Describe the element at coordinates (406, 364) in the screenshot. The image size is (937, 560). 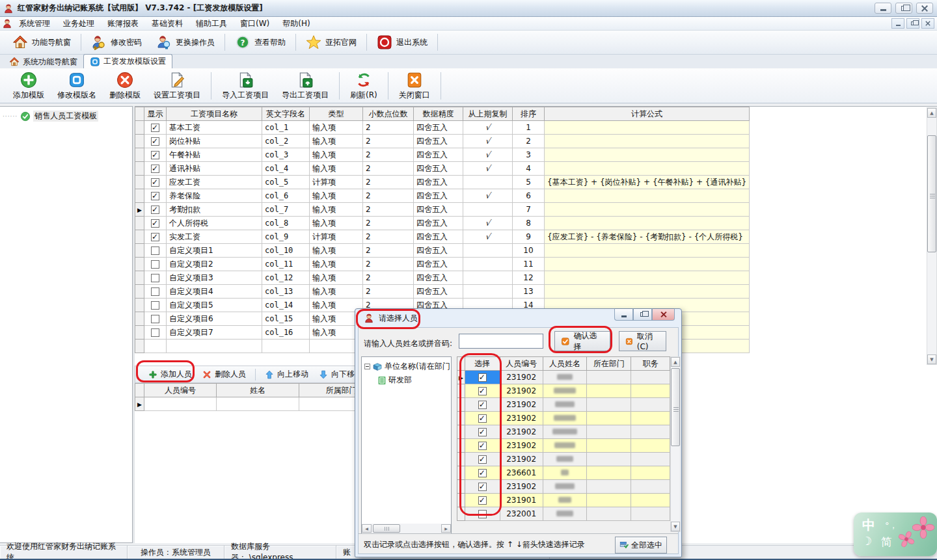
I see `tree-root-unit: 单位名称(请在部门` at that location.